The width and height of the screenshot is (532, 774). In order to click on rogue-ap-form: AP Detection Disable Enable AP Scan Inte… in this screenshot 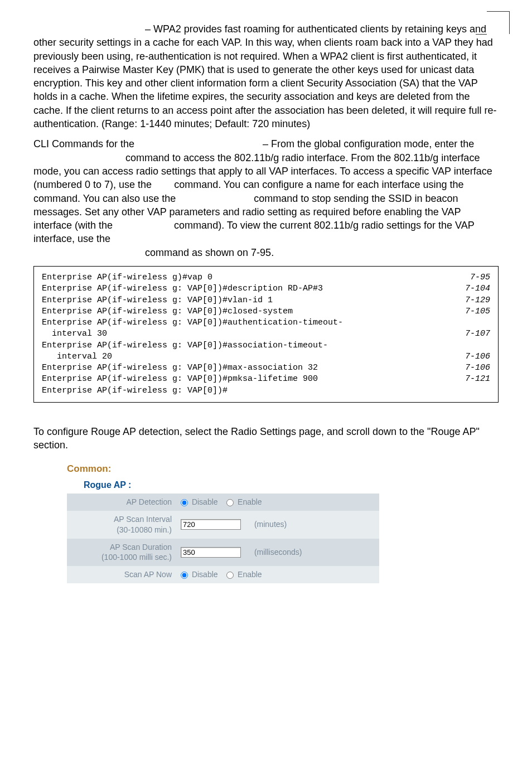, I will do `click(223, 539)`.